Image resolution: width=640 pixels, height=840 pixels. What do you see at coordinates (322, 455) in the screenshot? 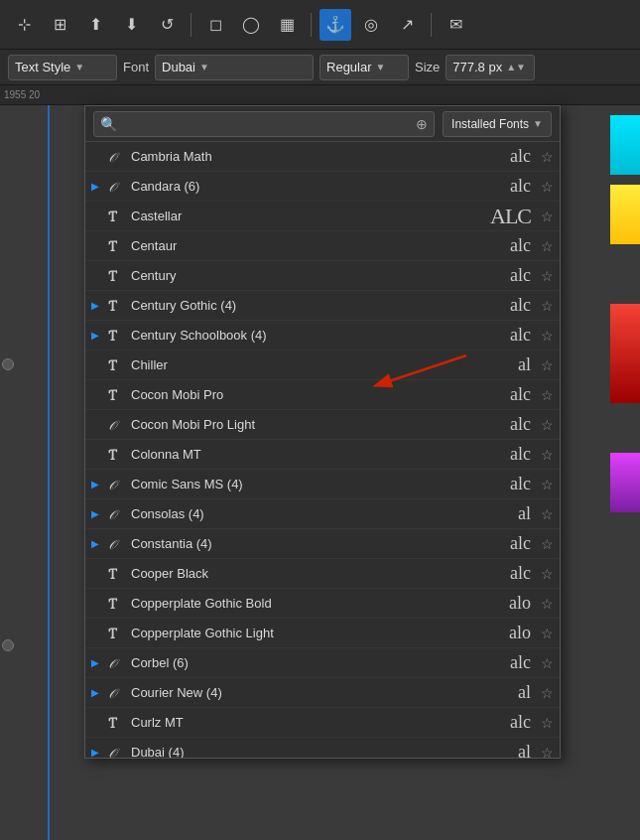
I see `font-list-item: ƬColonna MTalc☆` at bounding box center [322, 455].